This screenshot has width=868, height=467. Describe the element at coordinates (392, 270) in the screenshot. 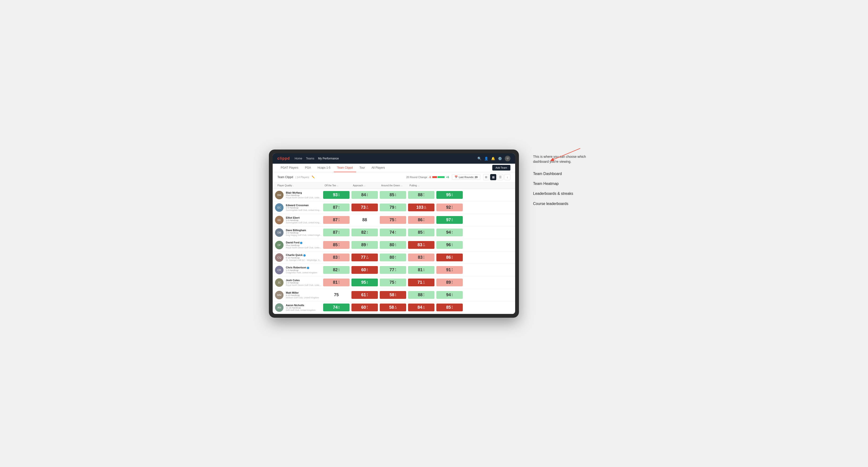

I see `score-value: 77` at that location.